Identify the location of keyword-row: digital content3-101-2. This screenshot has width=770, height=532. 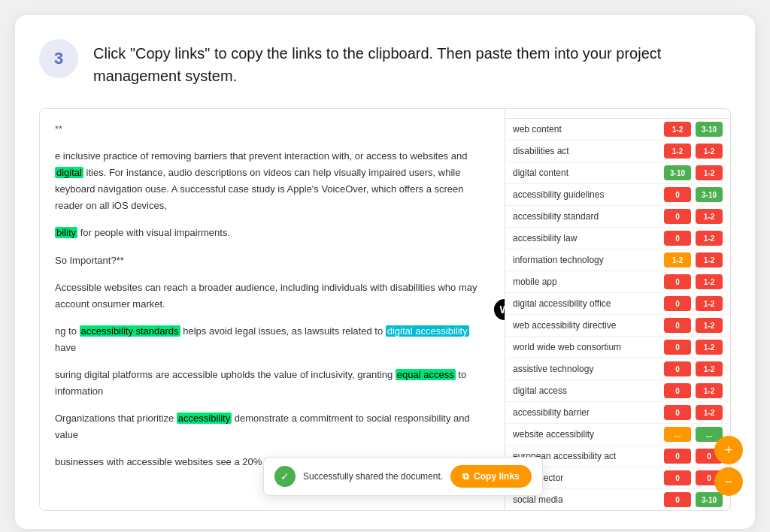
(618, 173).